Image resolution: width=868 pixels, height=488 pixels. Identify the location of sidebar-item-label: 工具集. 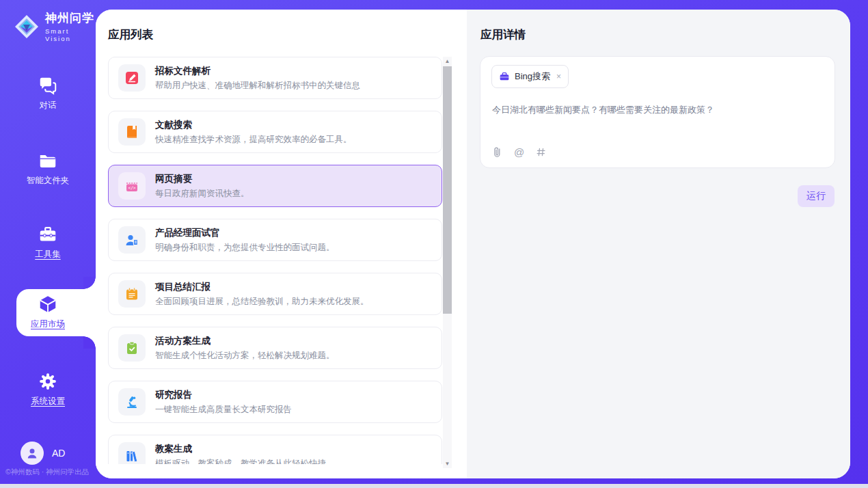
(48, 254).